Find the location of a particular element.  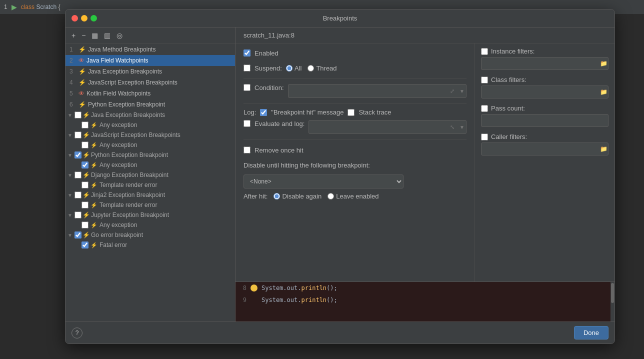

bp-item-java-exception: 3 ⚡ Java Exception Breakpoints is located at coordinates (150, 72).